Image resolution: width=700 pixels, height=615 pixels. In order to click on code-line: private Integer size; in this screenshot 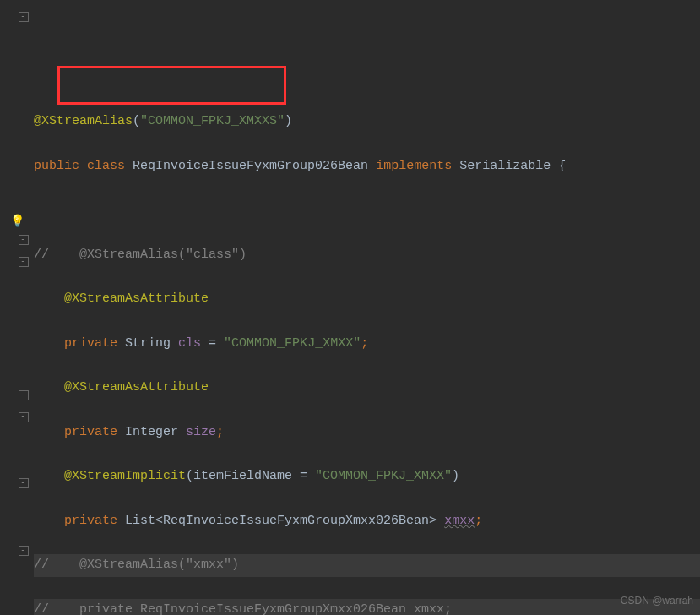, I will do `click(366, 433)`.